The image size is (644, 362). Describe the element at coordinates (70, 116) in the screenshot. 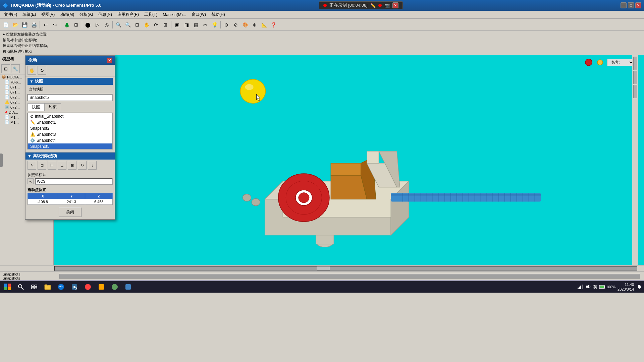

I see `snap-item-initial: ⊙ Initial_Snapshot` at that location.